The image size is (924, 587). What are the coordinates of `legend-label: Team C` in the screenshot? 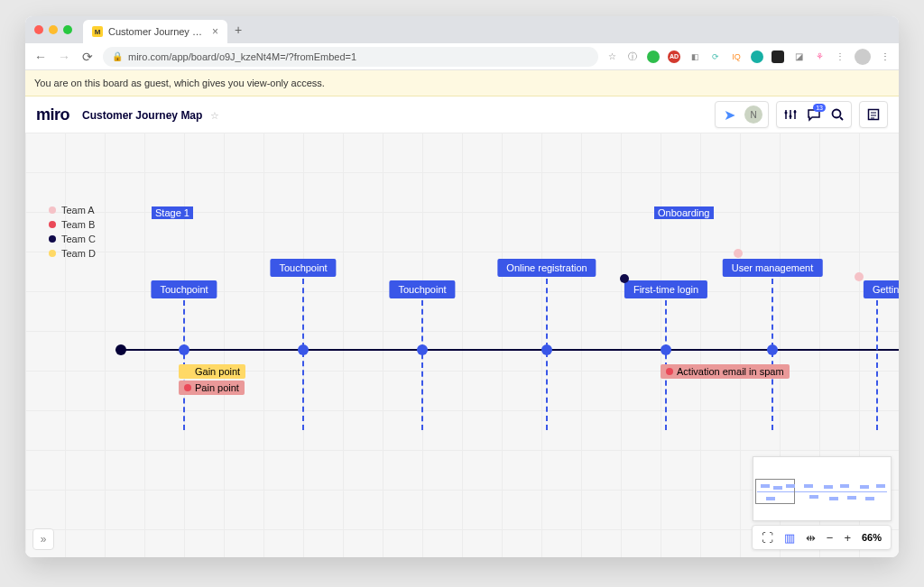 It's located at (79, 239).